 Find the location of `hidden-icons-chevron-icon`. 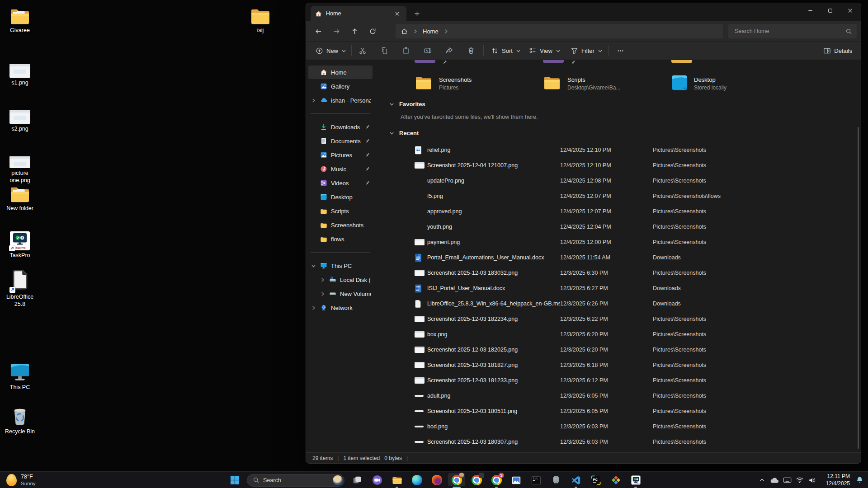

hidden-icons-chevron-icon is located at coordinates (762, 480).